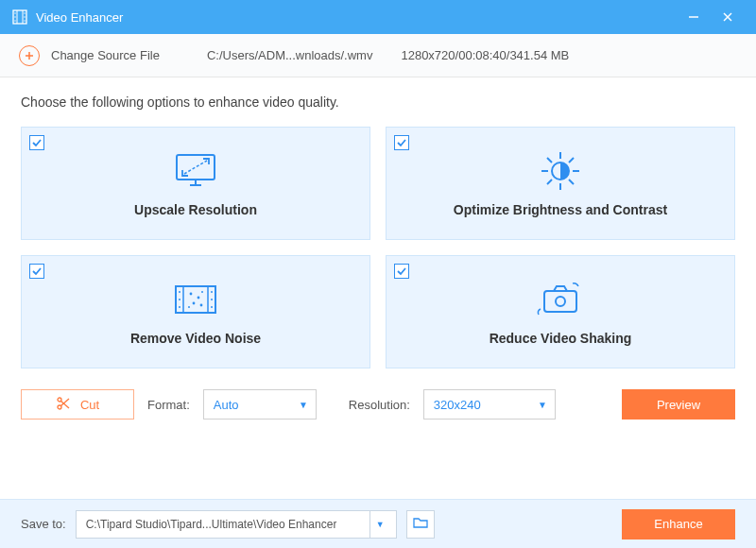 The height and width of the screenshot is (548, 756). Describe the element at coordinates (260, 404) in the screenshot. I see `format-dropdown: Auto ▼` at that location.